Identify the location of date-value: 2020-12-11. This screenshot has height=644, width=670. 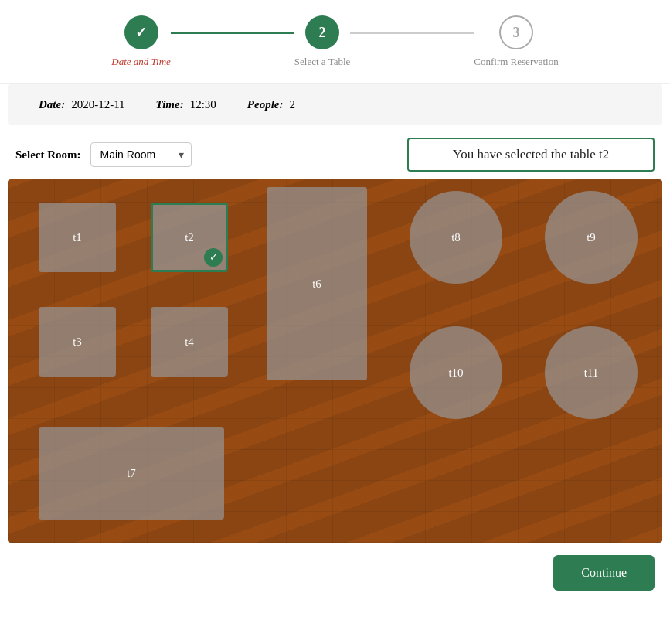
(97, 105).